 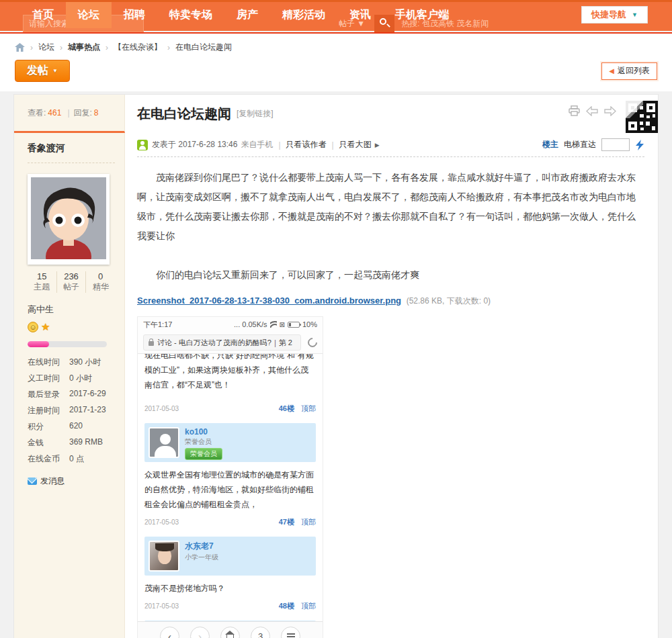 What do you see at coordinates (336, 70) in the screenshot?
I see `action-row: 发帖▼ ◀返回列表` at bounding box center [336, 70].